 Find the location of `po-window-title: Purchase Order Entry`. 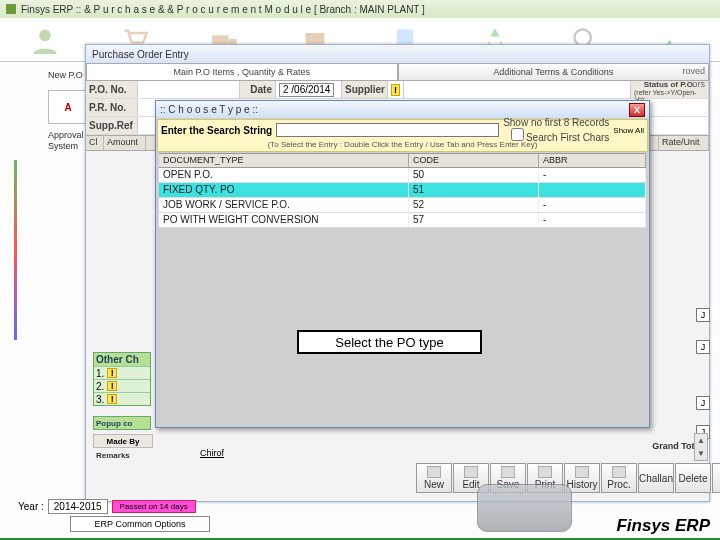

po-window-title: Purchase Order Entry is located at coordinates (398, 54).